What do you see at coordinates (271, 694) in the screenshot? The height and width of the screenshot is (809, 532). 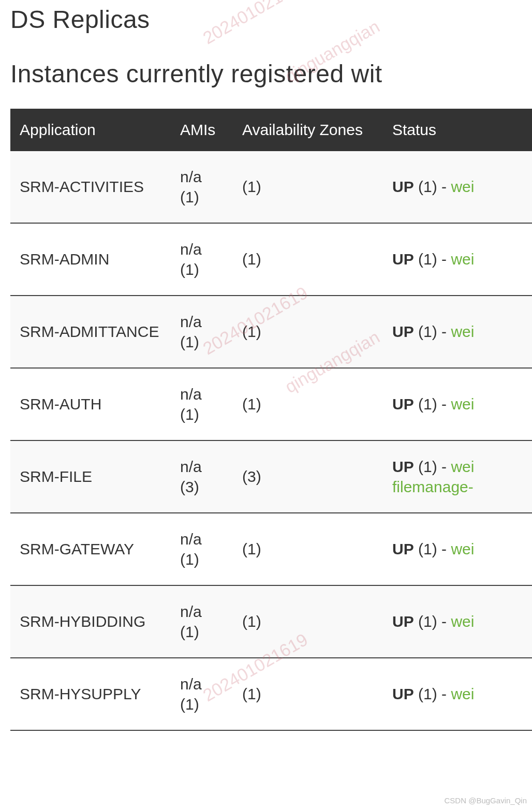 I see `table-row: SRM-HYSUPPLYn/a (1)(1)UP (1) - wei` at bounding box center [271, 694].